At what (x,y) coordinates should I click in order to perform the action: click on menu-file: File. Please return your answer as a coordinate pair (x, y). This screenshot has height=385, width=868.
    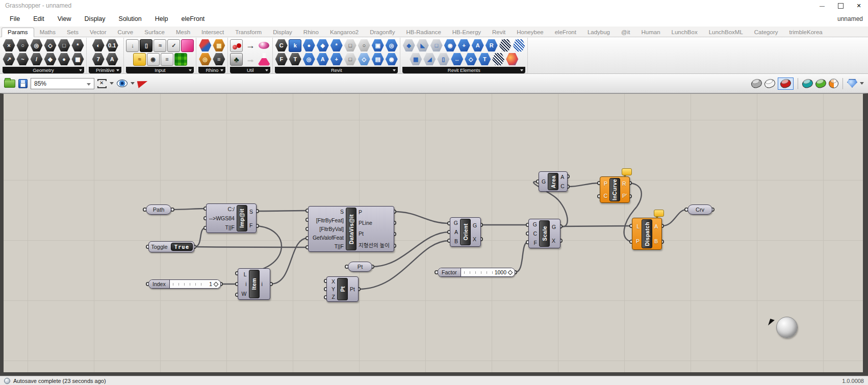
    Looking at the image, I should click on (15, 19).